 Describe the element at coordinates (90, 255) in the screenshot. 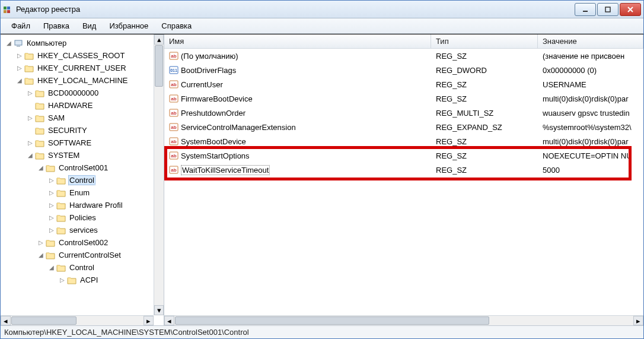

I see `tree-label: CurrentControlSet` at that location.